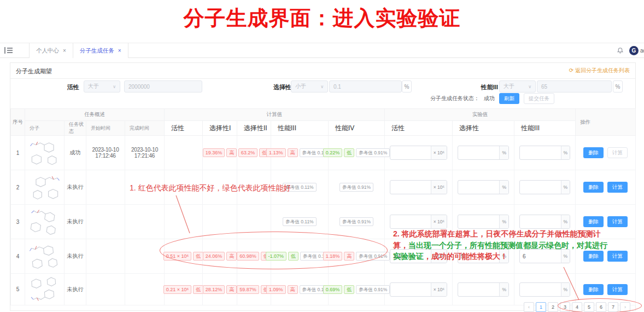  What do you see at coordinates (324, 290) in the screenshot?
I see `table-row: 5 未执行 0.21 × 10⁶ 低` at bounding box center [324, 290].